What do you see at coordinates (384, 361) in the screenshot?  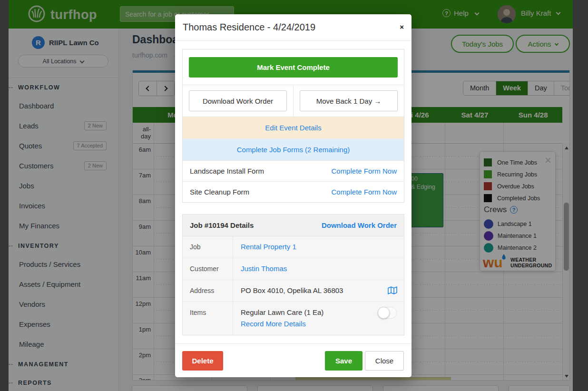 I see `close-button: Close` at bounding box center [384, 361].